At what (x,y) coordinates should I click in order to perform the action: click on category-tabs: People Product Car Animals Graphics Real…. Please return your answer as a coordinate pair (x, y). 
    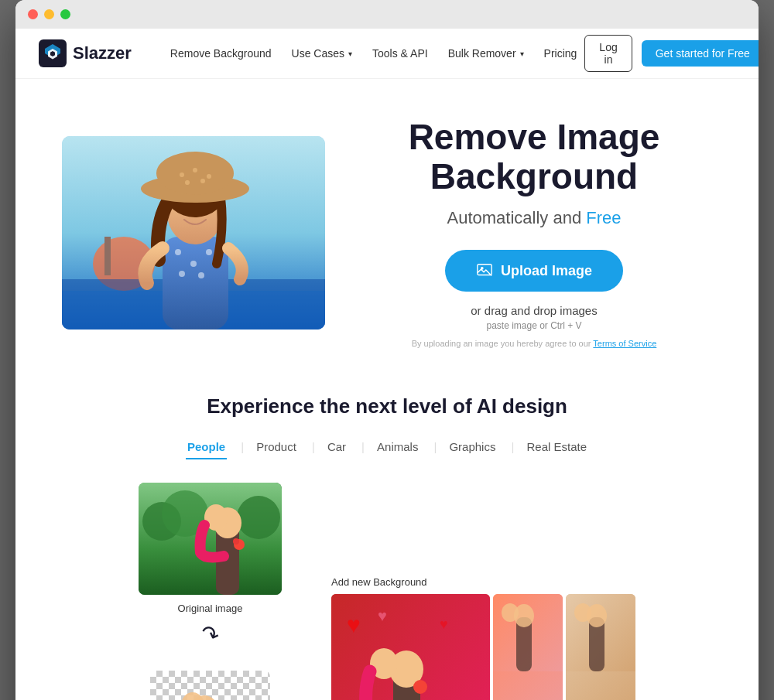
    Looking at the image, I should click on (387, 447).